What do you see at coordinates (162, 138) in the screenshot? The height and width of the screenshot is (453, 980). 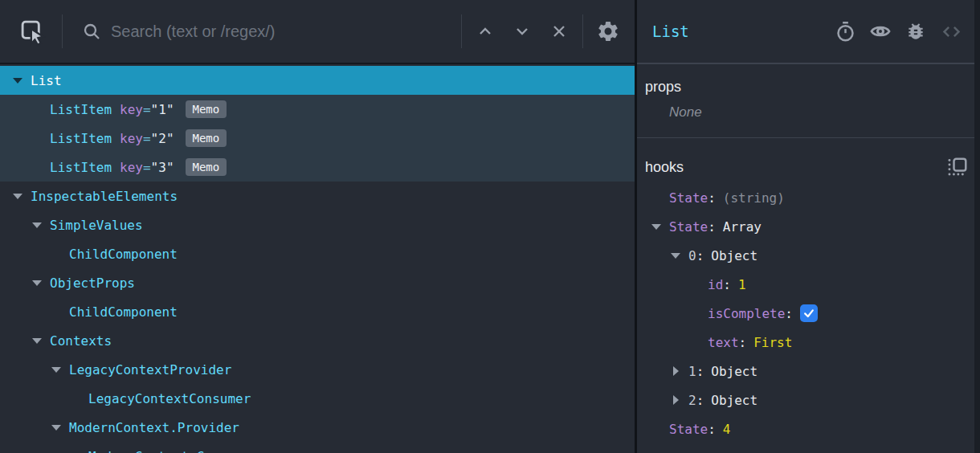 I see `attribute-value: "2"` at bounding box center [162, 138].